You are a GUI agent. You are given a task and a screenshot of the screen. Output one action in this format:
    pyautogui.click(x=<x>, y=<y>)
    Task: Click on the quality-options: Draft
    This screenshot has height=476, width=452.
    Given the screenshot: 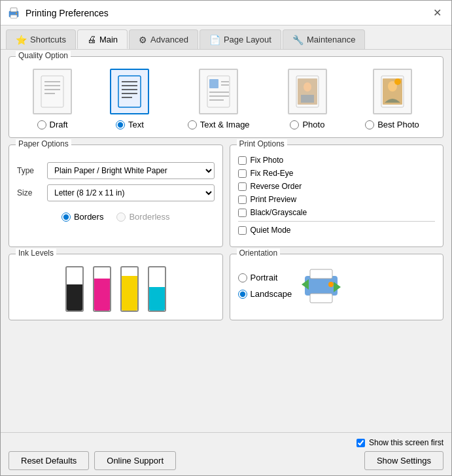 What is the action you would take?
    pyautogui.click(x=226, y=95)
    